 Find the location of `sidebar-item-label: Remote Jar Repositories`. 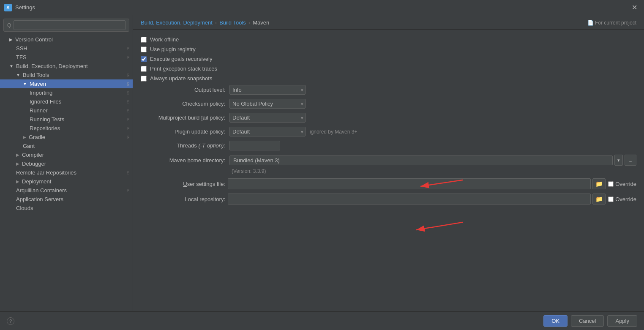

sidebar-item-label: Remote Jar Repositories is located at coordinates (46, 172).